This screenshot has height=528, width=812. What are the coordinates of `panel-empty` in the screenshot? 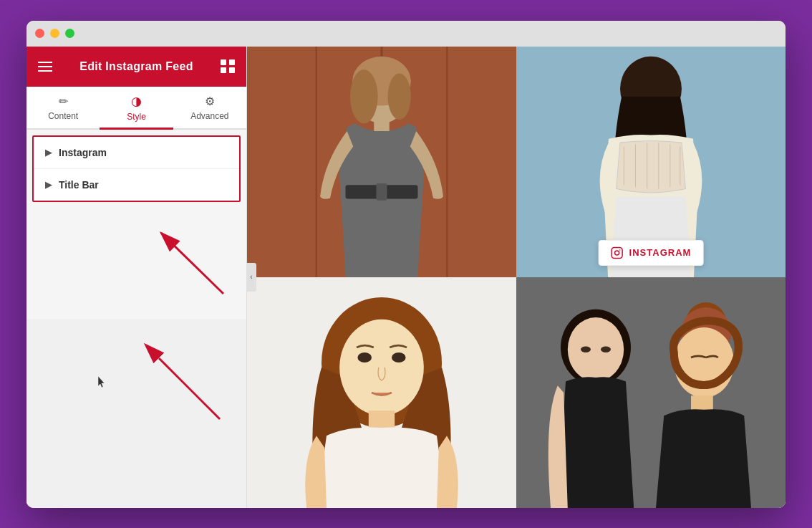 It's located at (136, 413).